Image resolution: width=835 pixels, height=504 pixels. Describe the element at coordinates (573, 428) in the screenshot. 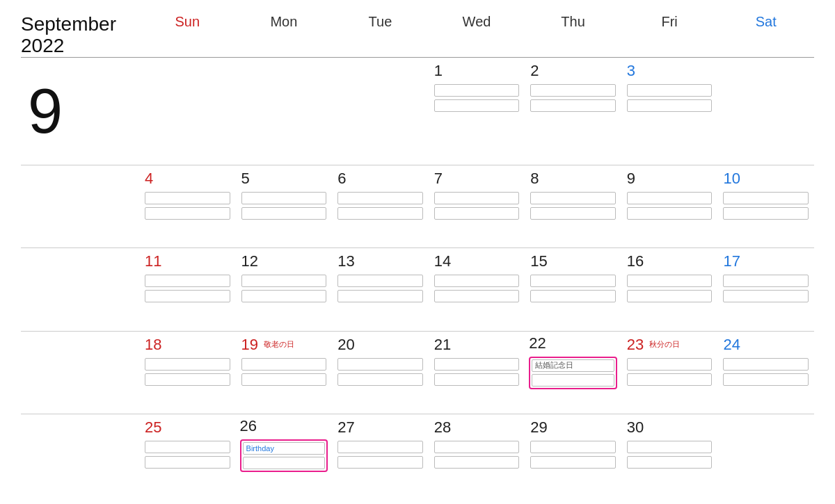

I see `day-number-29: 29` at that location.